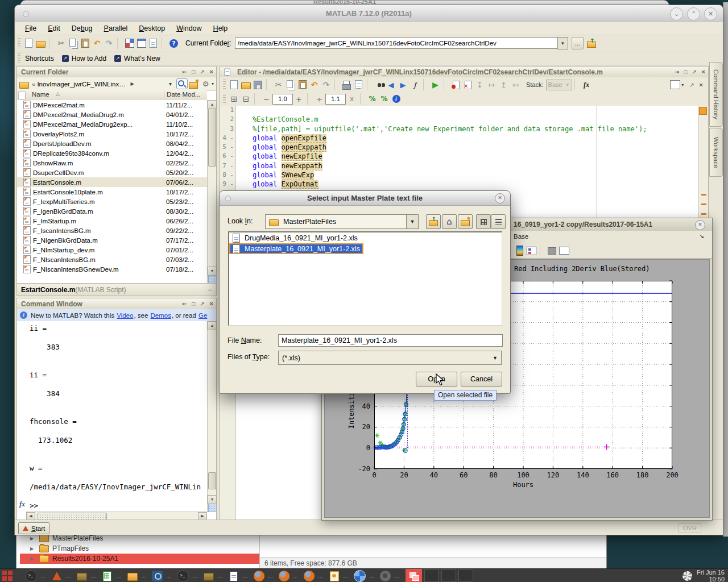 The image size is (728, 582). I want to click on cut-icon, so click(61, 43).